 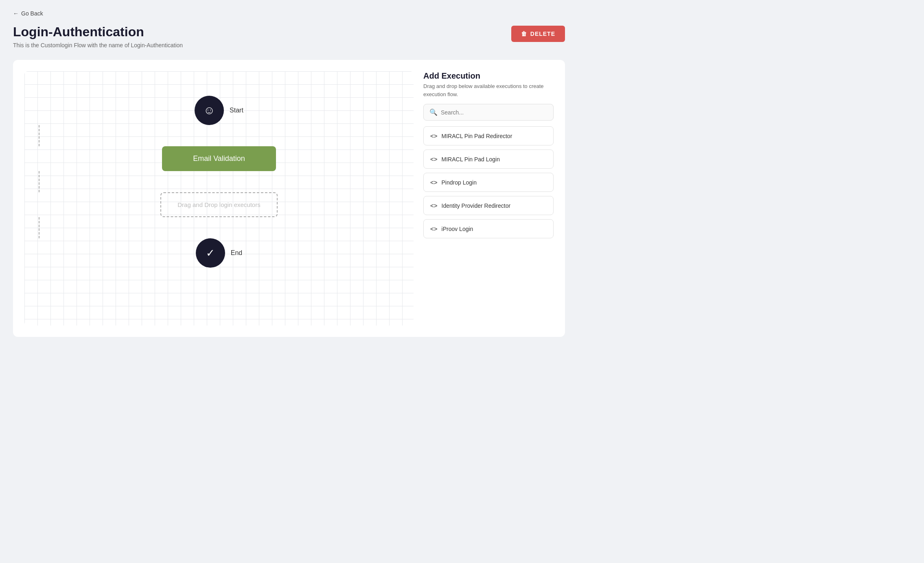 I want to click on end-label: End, so click(x=236, y=253).